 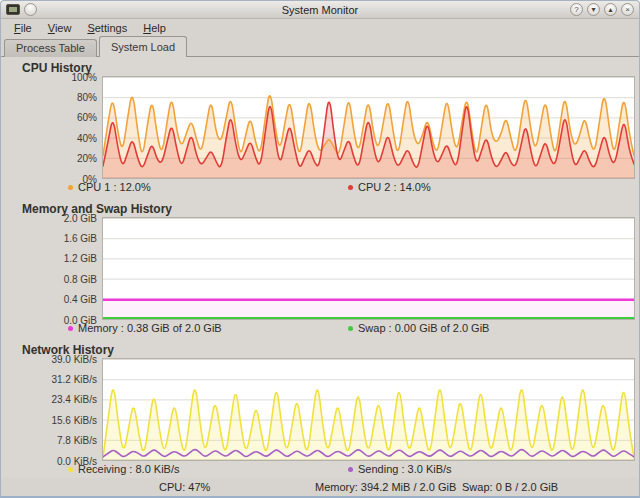 I want to click on swap-legend-label: Swap : 0.00 GiB of 2.0 GiB, so click(x=424, y=328).